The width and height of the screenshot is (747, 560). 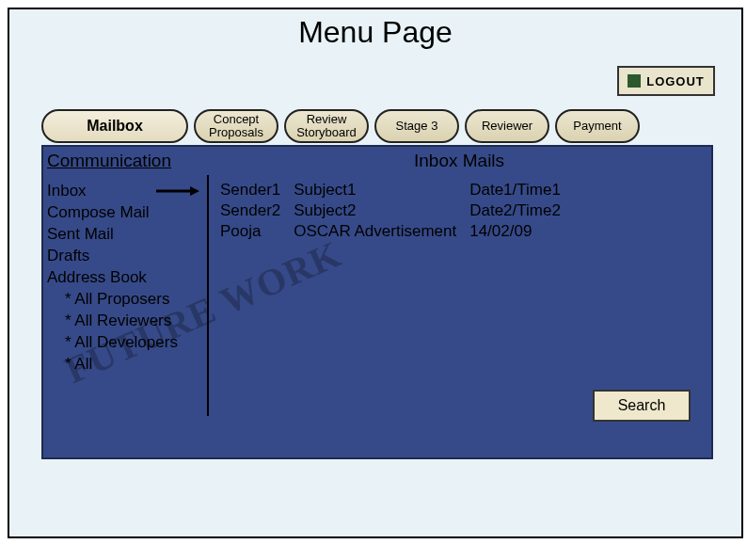 I want to click on mail-sender: Sender2, so click(x=257, y=212).